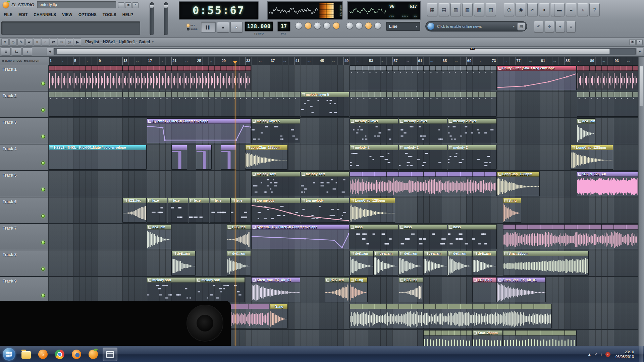  Describe the element at coordinates (625, 354) in the screenshot. I see `taskbar-clock: 23:10 06/08/2013` at that location.